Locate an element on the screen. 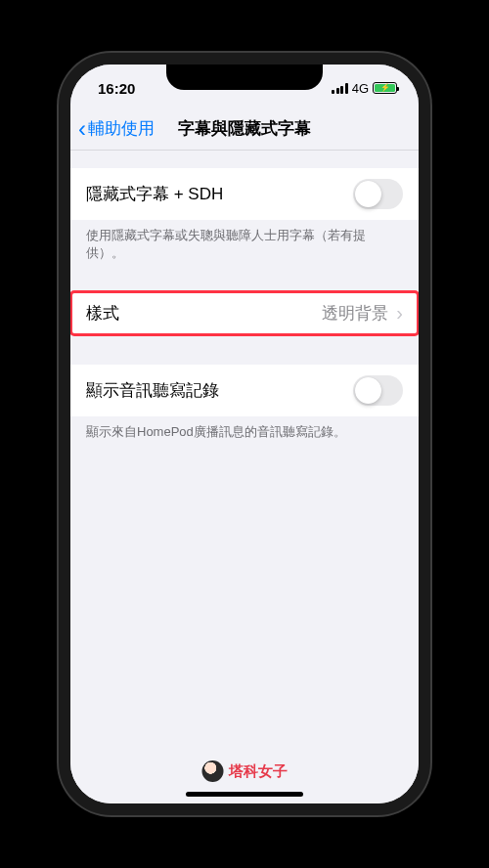  footer-transcript: 顯示來自HomePod廣播訊息的音訊聽寫記錄。 is located at coordinates (244, 428).